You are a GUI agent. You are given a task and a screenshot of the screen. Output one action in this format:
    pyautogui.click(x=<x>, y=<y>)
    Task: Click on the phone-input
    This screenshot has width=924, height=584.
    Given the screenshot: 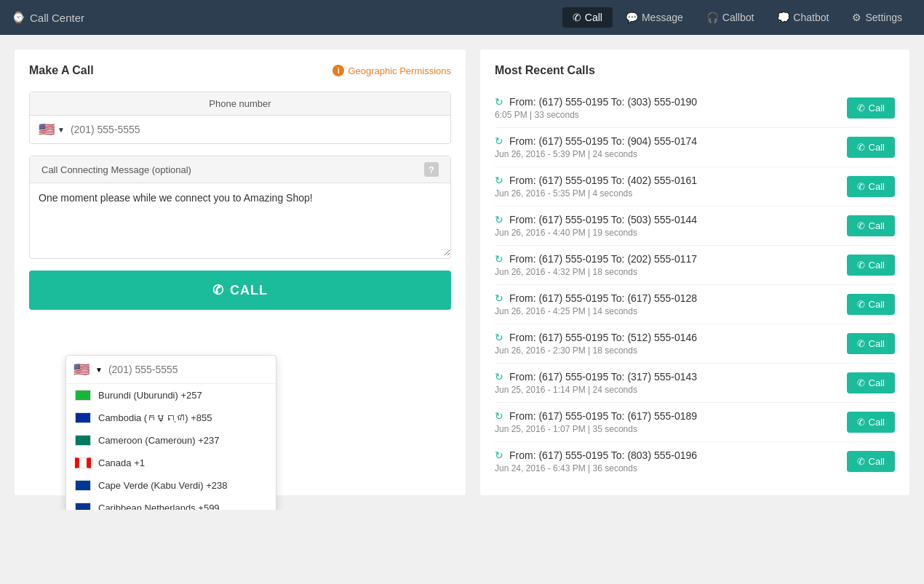 What is the action you would take?
    pyautogui.click(x=256, y=129)
    